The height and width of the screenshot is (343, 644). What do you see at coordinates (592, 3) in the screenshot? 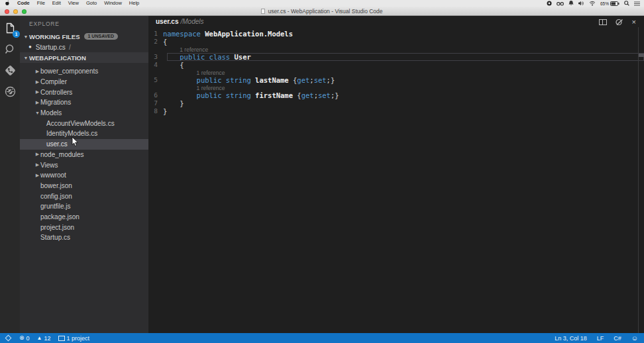
I see `wifi-icon` at bounding box center [592, 3].